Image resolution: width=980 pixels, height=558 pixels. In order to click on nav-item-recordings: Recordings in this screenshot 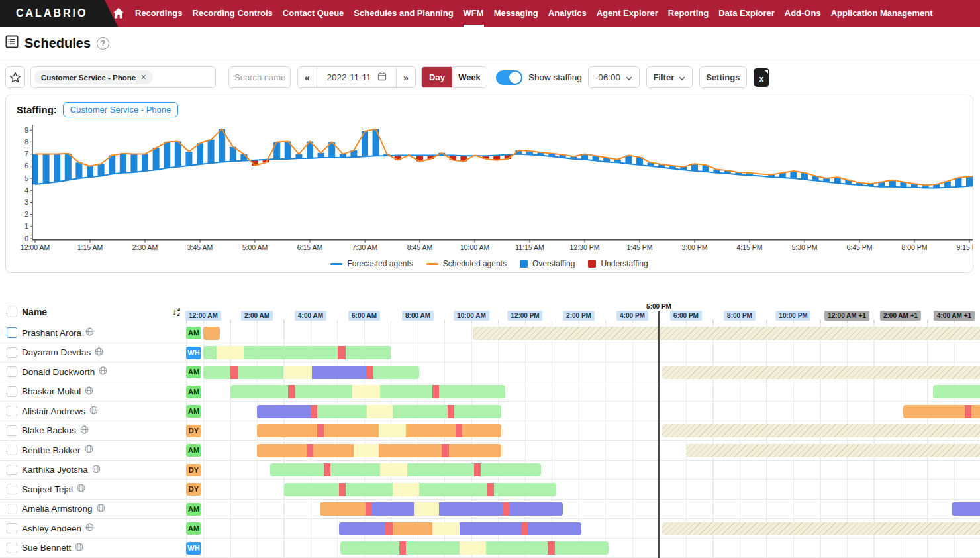, I will do `click(159, 13)`.